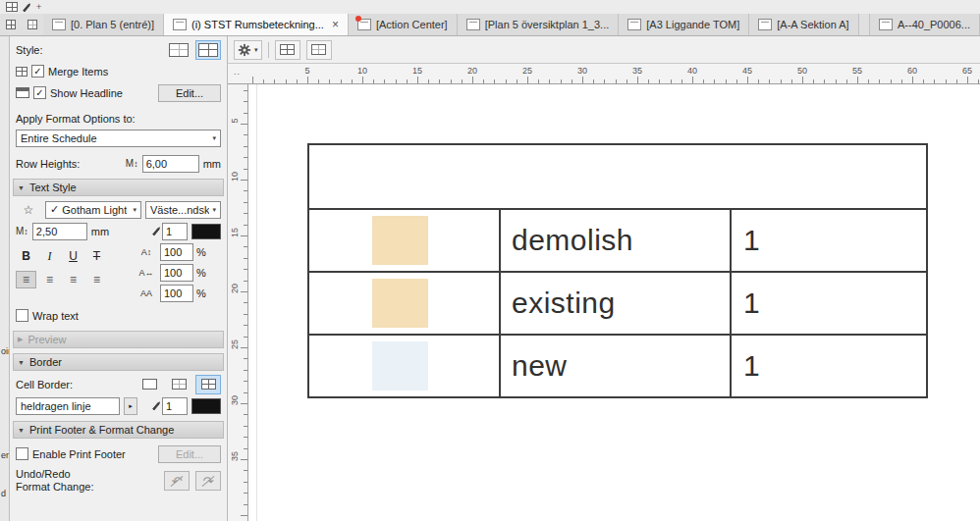 This screenshot has height=521, width=980. What do you see at coordinates (403, 25) in the screenshot?
I see `tab-3: [Action Center]` at bounding box center [403, 25].